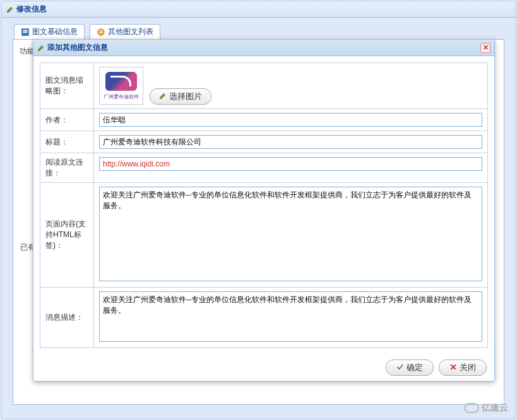 Image resolution: width=517 pixels, height=420 pixels. Describe the element at coordinates (264, 86) in the screenshot. I see `row-thumbnail: 图文消息缩略图： 广州爱奇迪软件 选择图片` at that location.